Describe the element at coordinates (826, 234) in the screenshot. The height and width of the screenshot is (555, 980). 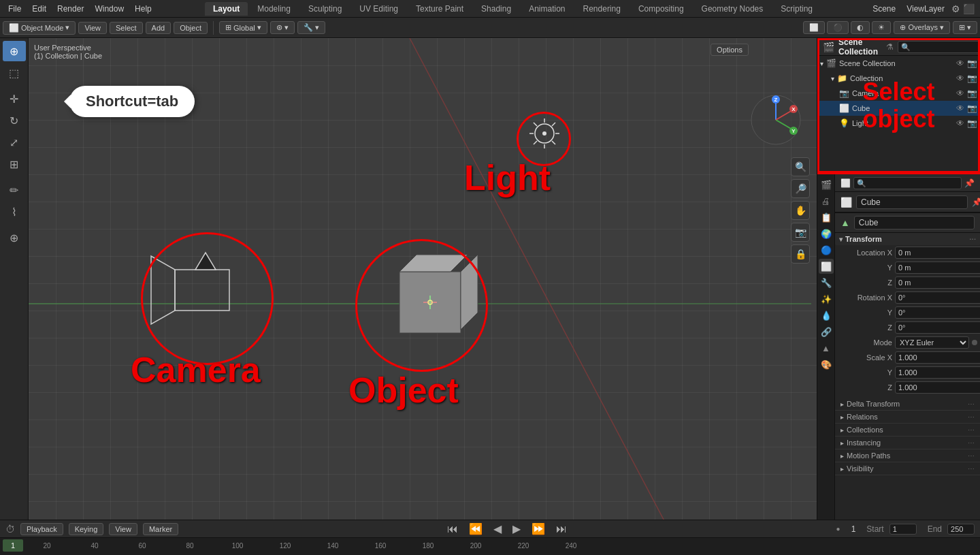
I see `scene-props-icon: 🌍` at that location.